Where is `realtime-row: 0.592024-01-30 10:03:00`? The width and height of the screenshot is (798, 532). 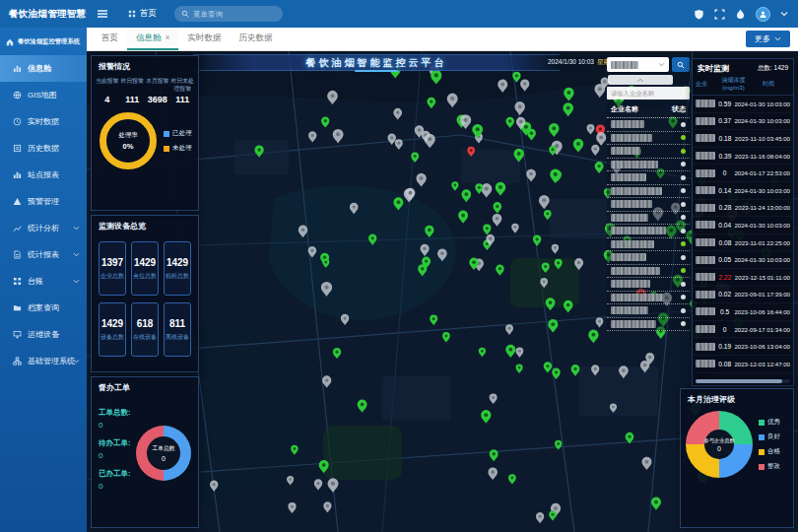
realtime-row: 0.592024-01-30 10:03:00 is located at coordinates (743, 104).